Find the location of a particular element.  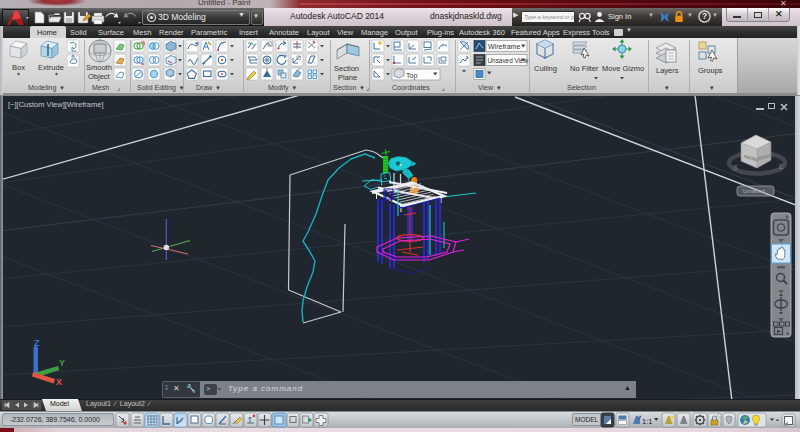

svg-text: No Filter is located at coordinates (584, 68).